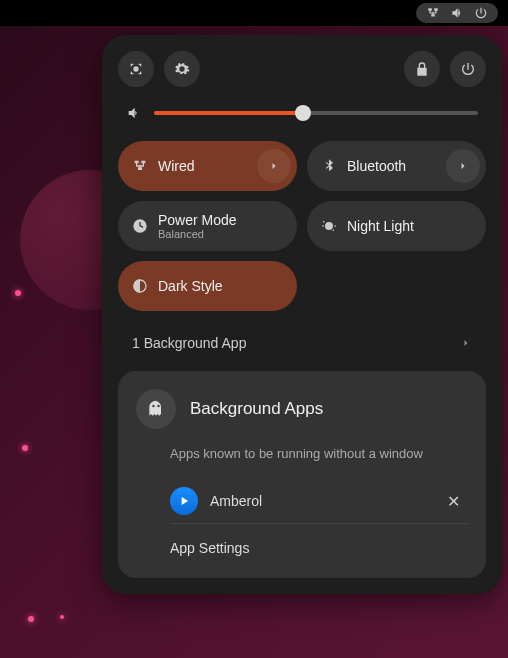 This screenshot has width=508, height=658. What do you see at coordinates (468, 69) in the screenshot?
I see `power-button` at bounding box center [468, 69].